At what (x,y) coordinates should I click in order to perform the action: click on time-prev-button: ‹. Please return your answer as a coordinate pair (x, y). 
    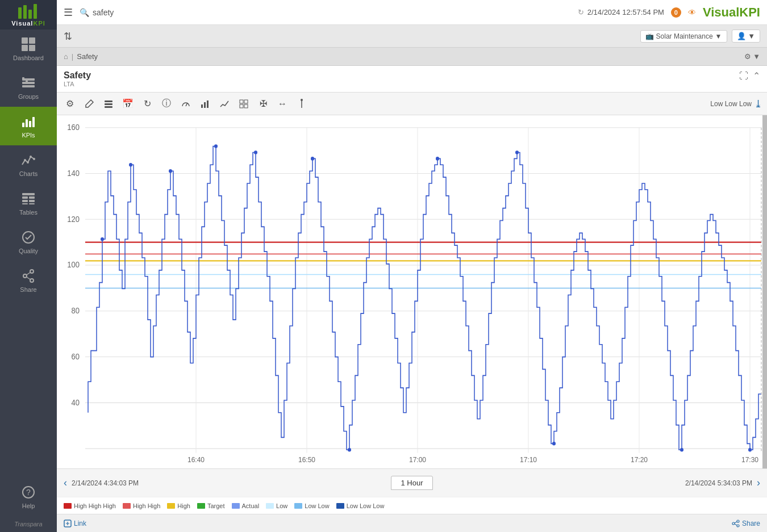
    Looking at the image, I should click on (65, 483).